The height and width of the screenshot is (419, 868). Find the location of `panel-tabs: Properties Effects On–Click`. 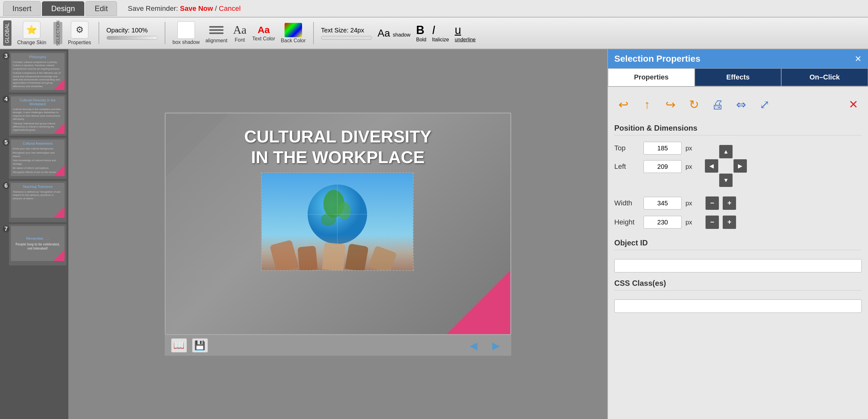

panel-tabs: Properties Effects On–Click is located at coordinates (738, 77).